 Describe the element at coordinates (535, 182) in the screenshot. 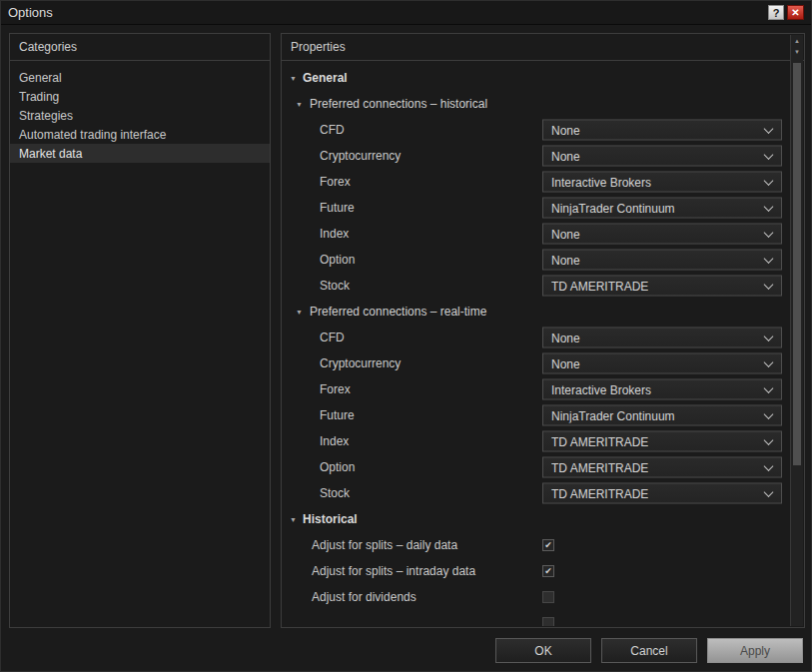

I see `property-row: Forex Interactive Brokers` at that location.